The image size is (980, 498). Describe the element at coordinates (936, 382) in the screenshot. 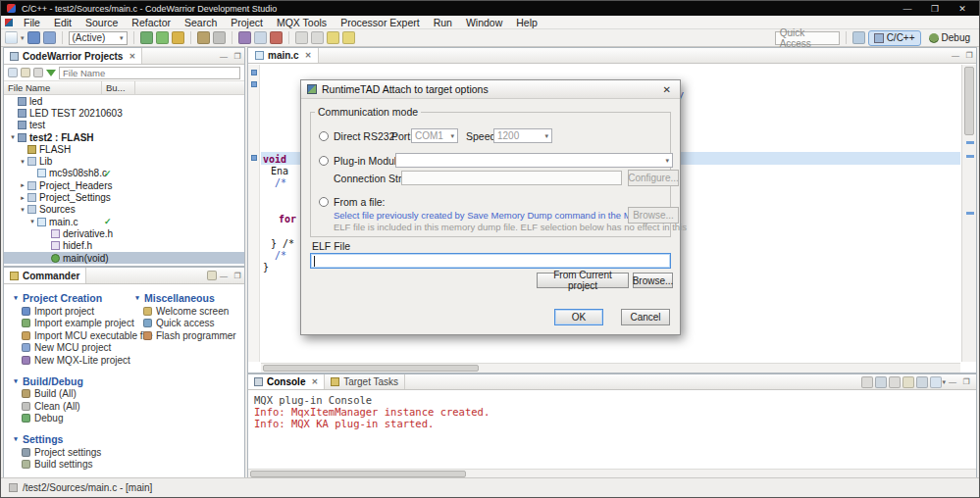

I see `open-console-icon` at that location.